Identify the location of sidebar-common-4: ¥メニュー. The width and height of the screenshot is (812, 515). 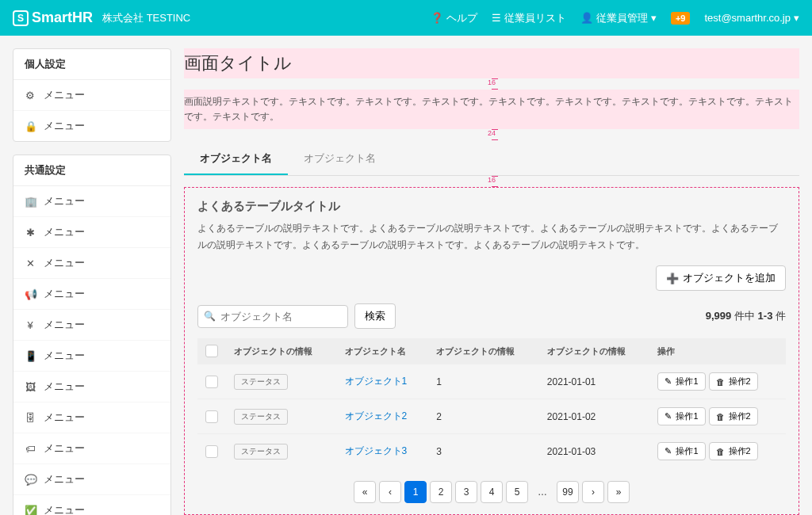
(92, 325).